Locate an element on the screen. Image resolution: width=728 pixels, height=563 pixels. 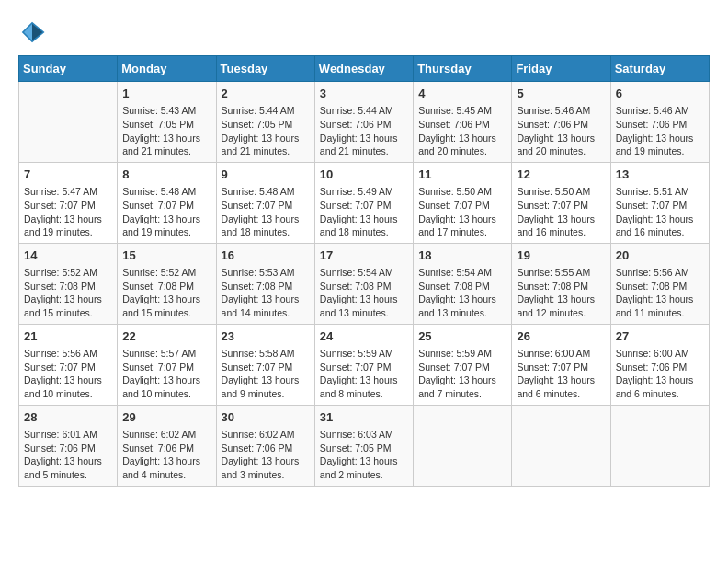
calendar-cell: 13Sunrise: 5:51 AM Sunset: 7:07 PM Dayli… is located at coordinates (660, 202).